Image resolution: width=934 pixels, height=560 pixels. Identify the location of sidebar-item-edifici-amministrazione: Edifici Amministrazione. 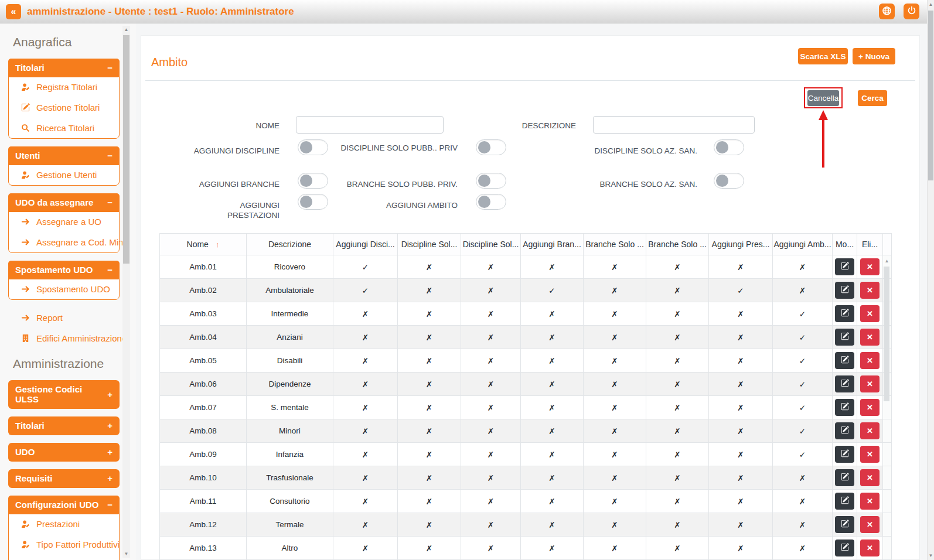
(64, 339).